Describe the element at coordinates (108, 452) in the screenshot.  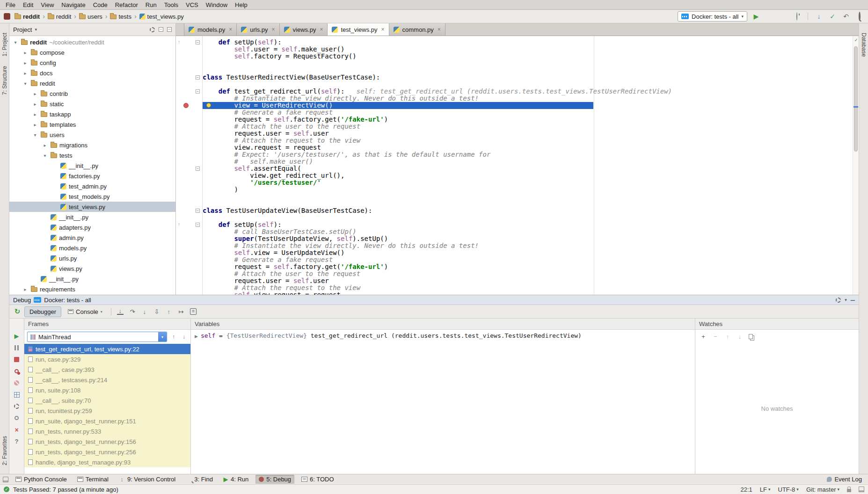
I see `stack-frame: run_tests, django_test_runner.py:256` at that location.